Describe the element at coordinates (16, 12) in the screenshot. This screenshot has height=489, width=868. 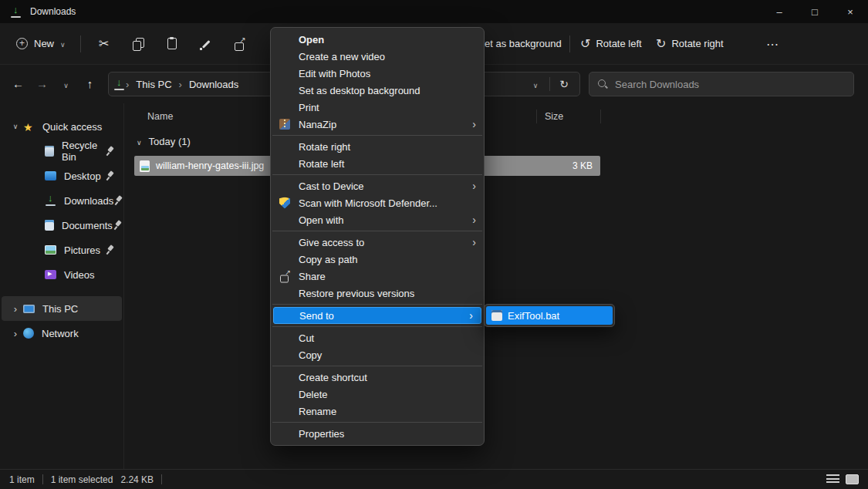
I see `downloads-app-icon` at that location.